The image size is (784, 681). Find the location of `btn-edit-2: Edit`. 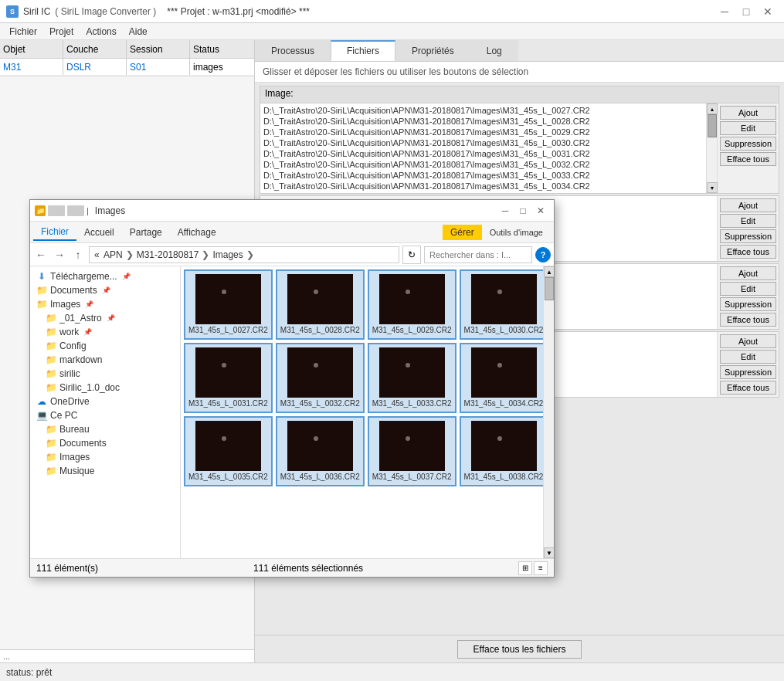

btn-edit-2: Edit is located at coordinates (748, 221).